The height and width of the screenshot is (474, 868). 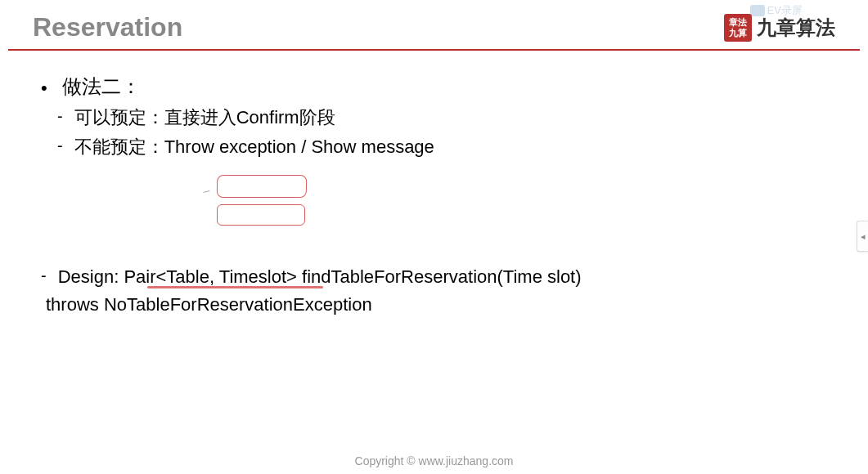 I want to click on design-section: - Design: Pair<Table, Timeslot> findTabl…, so click(x=434, y=291).